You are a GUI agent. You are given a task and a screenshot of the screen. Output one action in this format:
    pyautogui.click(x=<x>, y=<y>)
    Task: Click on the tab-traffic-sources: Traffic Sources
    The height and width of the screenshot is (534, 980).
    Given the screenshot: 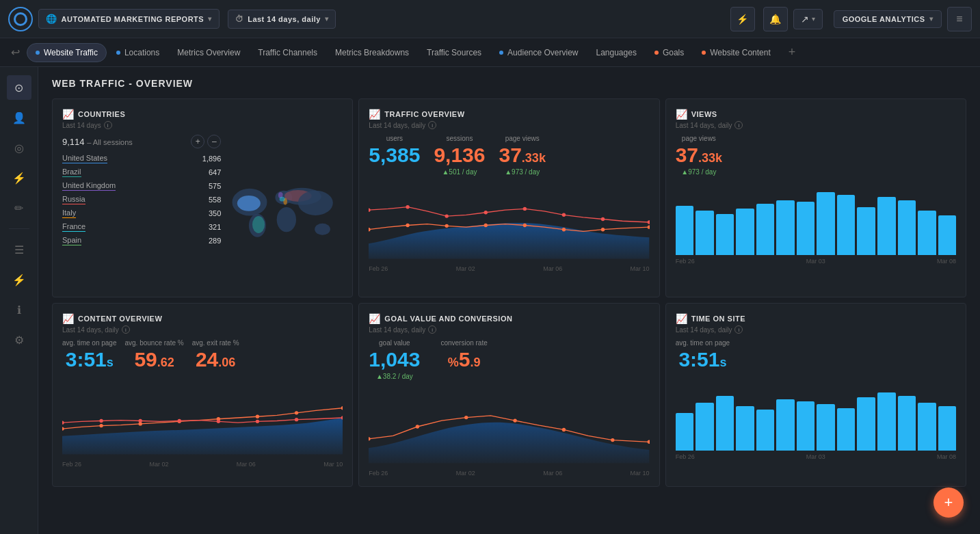 What is the action you would take?
    pyautogui.click(x=454, y=53)
    